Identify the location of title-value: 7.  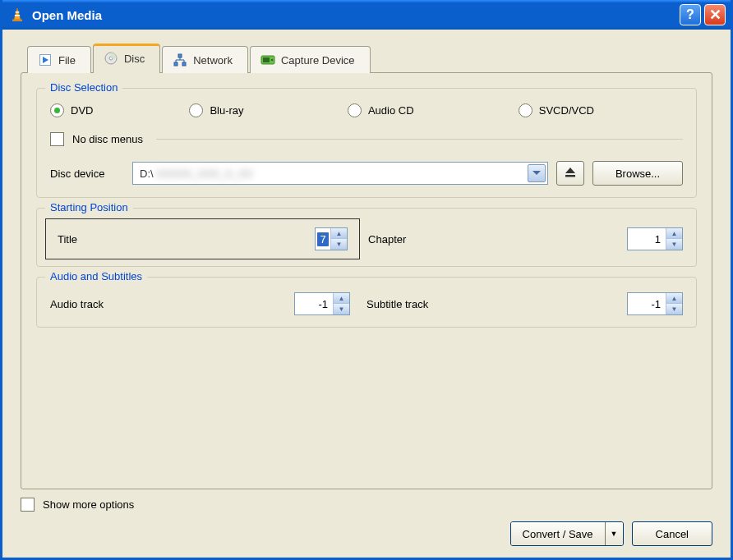
(323, 240).